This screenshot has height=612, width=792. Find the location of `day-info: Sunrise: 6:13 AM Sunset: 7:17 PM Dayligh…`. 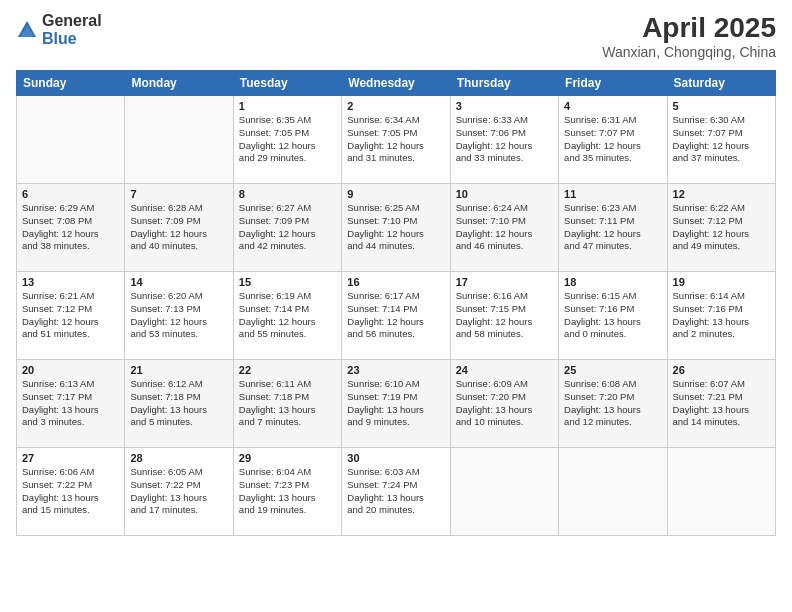

day-info: Sunrise: 6:13 AM Sunset: 7:17 PM Dayligh… is located at coordinates (70, 404).